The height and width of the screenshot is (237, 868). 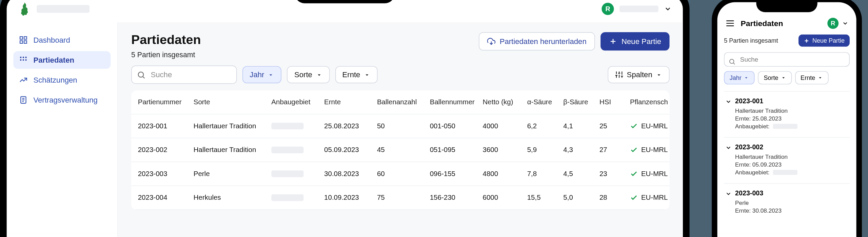 What do you see at coordinates (233, 174) in the screenshot?
I see `cell-variety: Perle` at bounding box center [233, 174].